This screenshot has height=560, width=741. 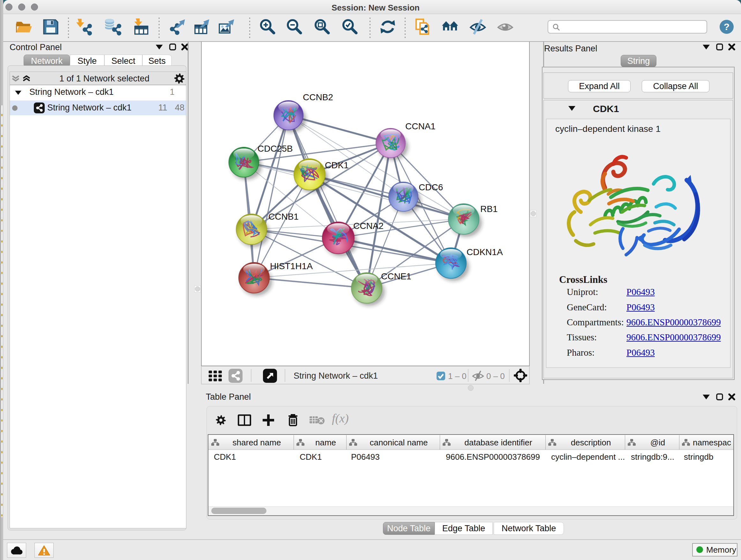 I want to click on svg-text: CDC25B, so click(x=275, y=149).